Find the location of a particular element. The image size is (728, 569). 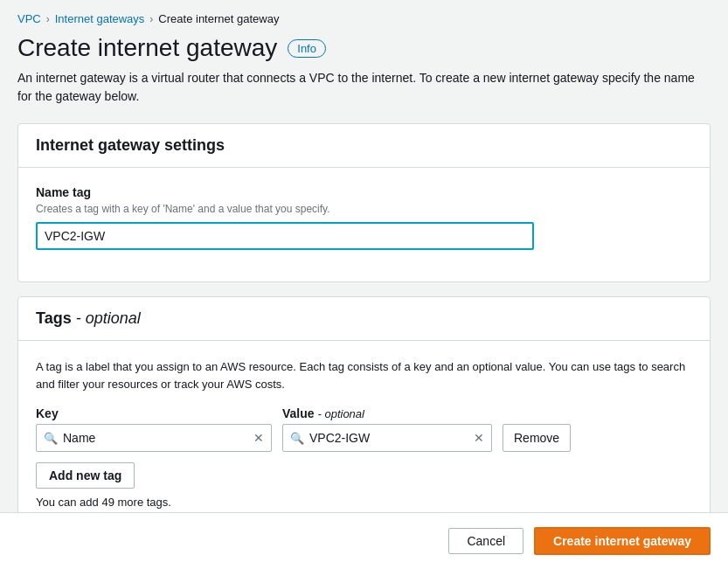

breadcrumb-sep-2: › is located at coordinates (151, 19).